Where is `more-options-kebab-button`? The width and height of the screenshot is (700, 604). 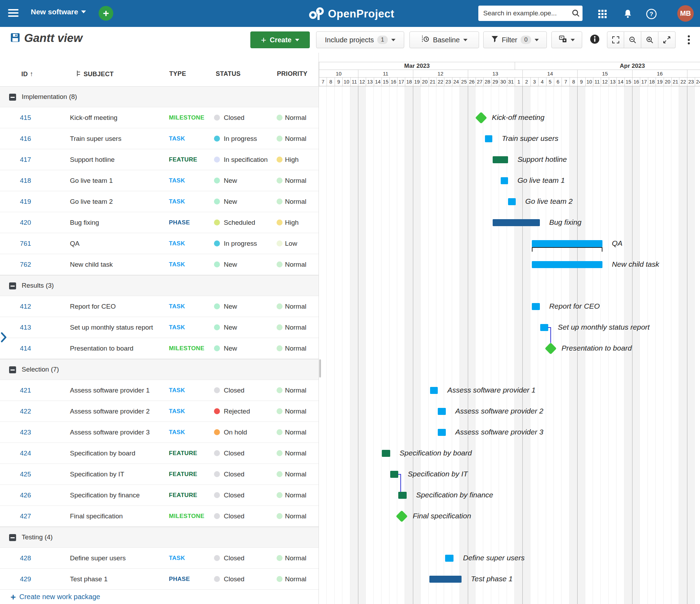 more-options-kebab-button is located at coordinates (689, 40).